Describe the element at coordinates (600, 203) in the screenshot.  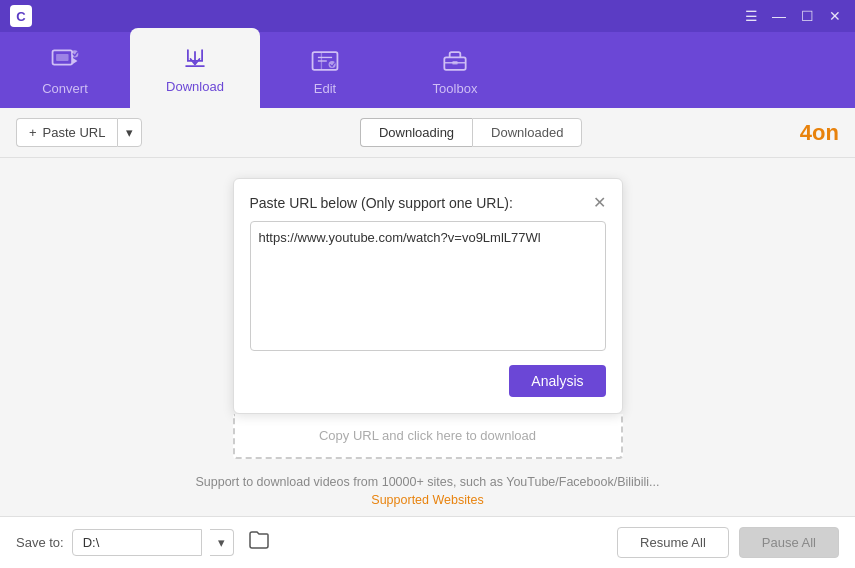
I see `close-dialog-button: ✕` at that location.